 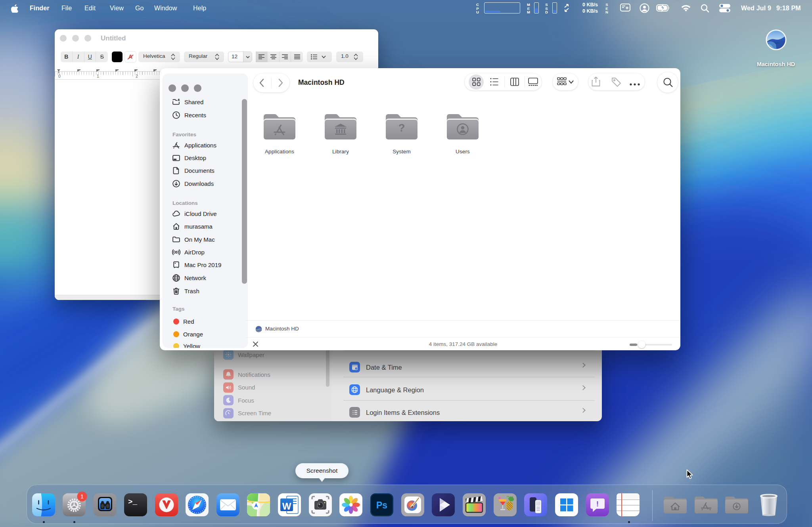 I want to click on svg-text: 1, so click(x=82, y=496).